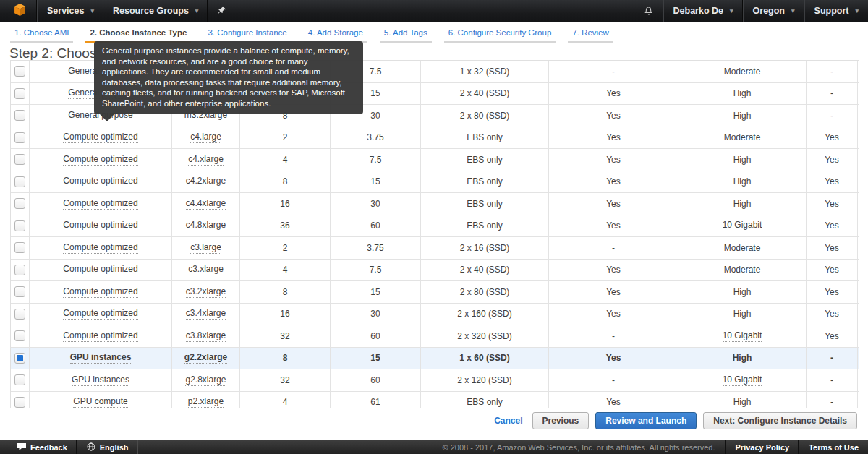 The width and height of the screenshot is (868, 454). I want to click on step-tab-6: 6. Configure Security Group, so click(501, 33).